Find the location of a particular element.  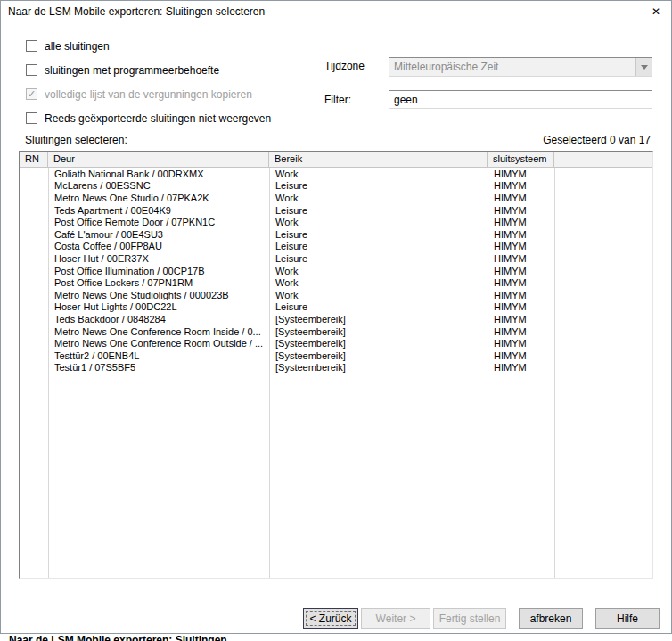

help-button: Hilfe is located at coordinates (627, 619).